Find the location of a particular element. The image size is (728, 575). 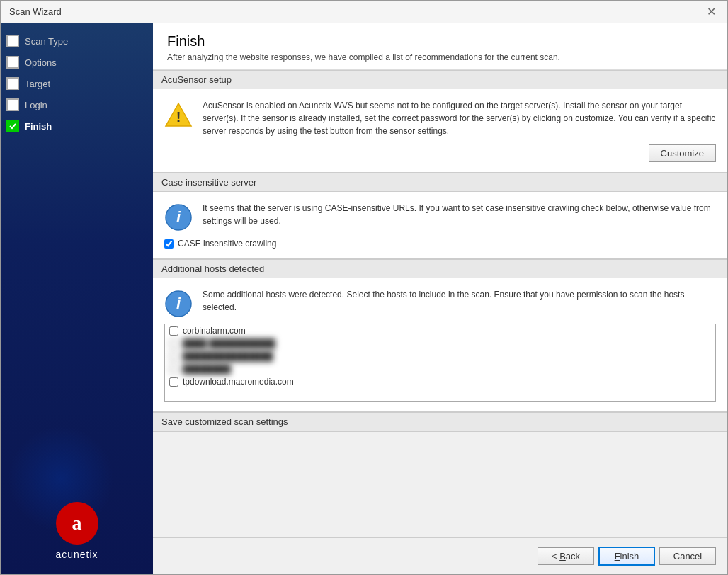

back-underline: B is located at coordinates (562, 557).